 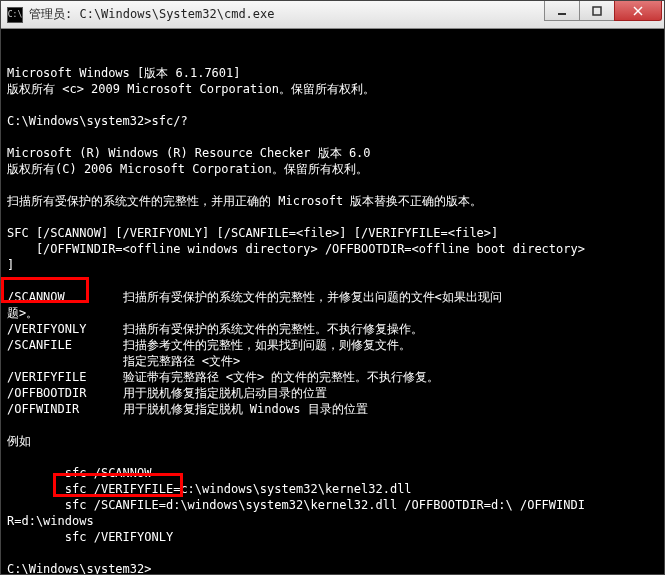 What do you see at coordinates (167, 393) in the screenshot?
I see `term-line: /OFFBOOTDIR 用于脱机修复指定脱机启动目录的位置` at bounding box center [167, 393].